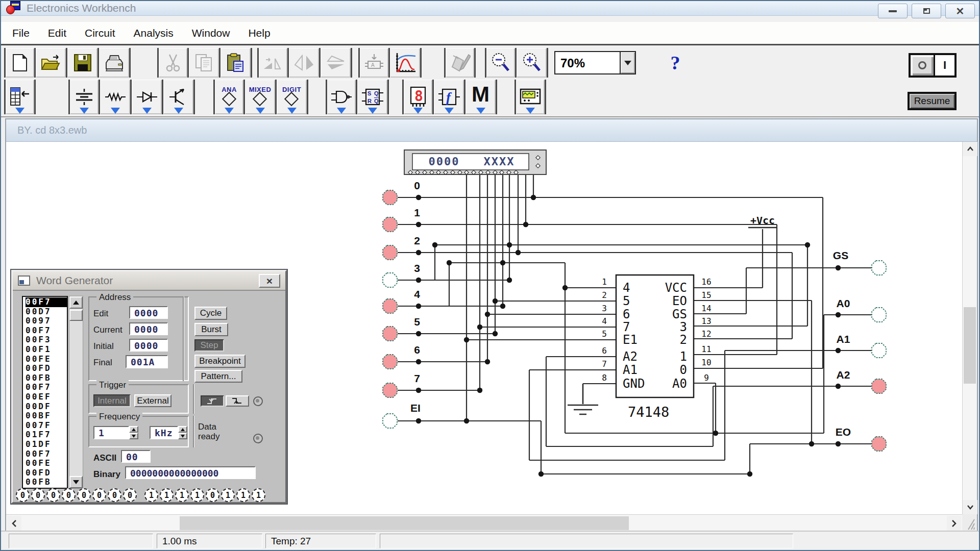 Image resolution: width=980 pixels, height=551 pixels. I want to click on logic-gates-button, so click(341, 97).